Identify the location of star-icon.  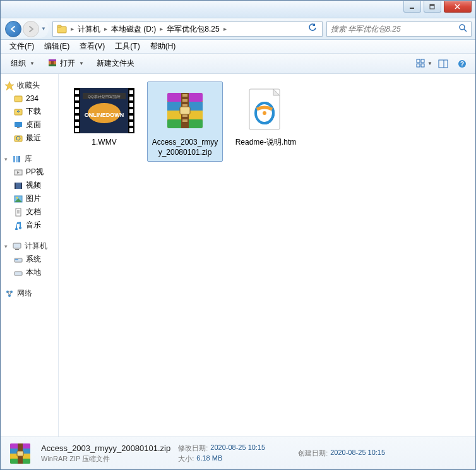
(9, 86).